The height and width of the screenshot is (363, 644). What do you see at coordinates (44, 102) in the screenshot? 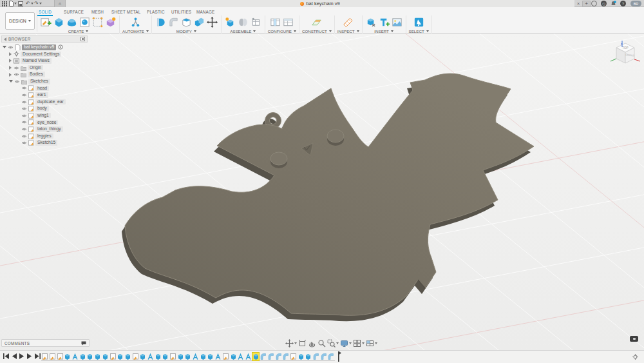
I see `browser-item-duplicate-ear: duplicate_ear` at bounding box center [44, 102].